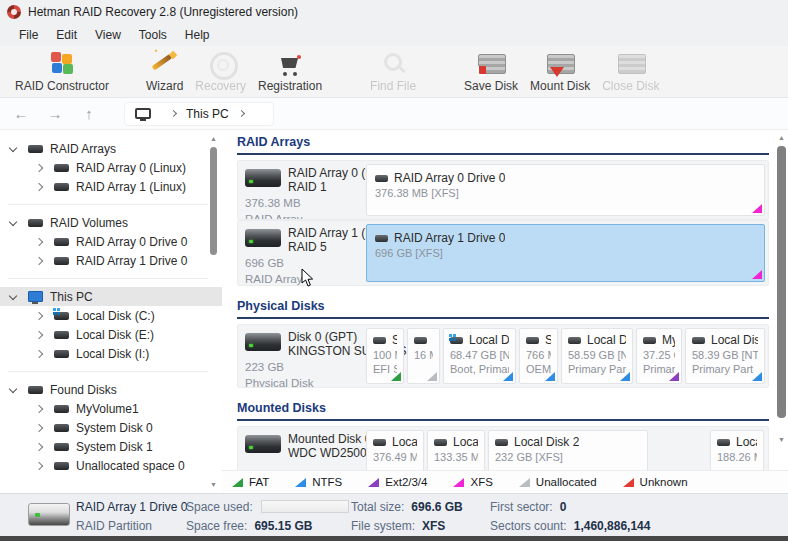 Image resolution: width=788 pixels, height=541 pixels. What do you see at coordinates (111, 316) in the screenshot?
I see `tree-item: Local Disk (C:)` at bounding box center [111, 316].